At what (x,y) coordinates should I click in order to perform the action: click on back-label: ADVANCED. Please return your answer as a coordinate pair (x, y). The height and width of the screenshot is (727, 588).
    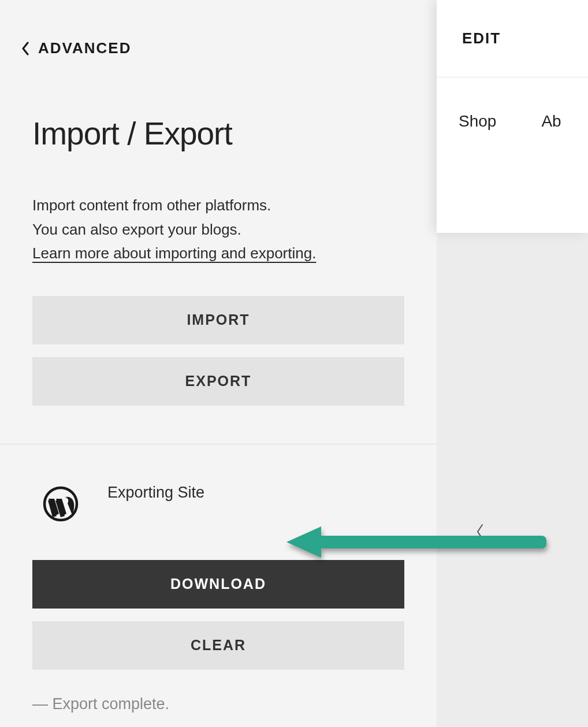
    Looking at the image, I should click on (84, 49).